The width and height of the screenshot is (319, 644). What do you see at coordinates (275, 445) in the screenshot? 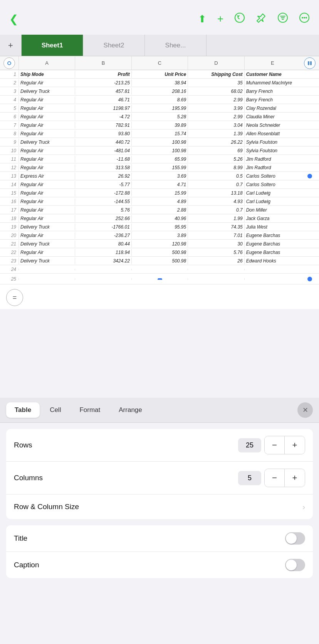
I see `rows-decrement-button: −` at bounding box center [275, 445].